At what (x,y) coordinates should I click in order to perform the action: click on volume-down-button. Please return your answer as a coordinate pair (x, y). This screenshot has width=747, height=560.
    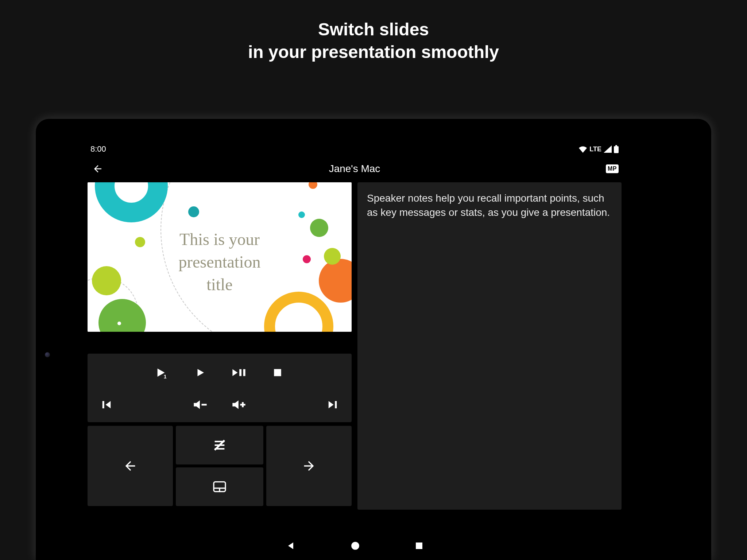
    Looking at the image, I should click on (200, 405).